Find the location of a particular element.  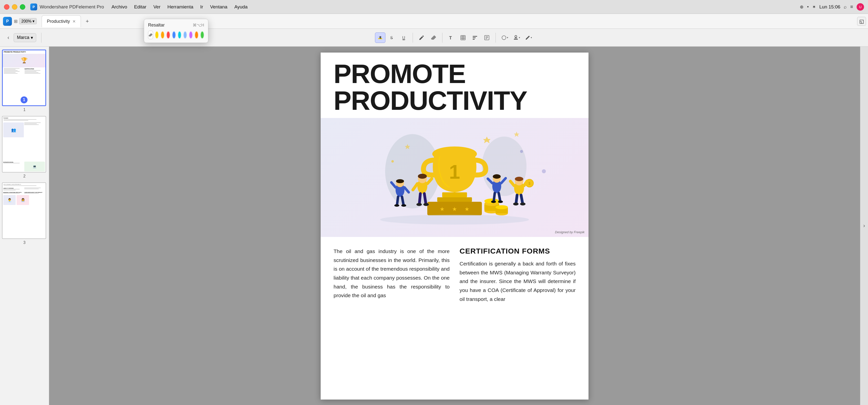

popup-colors is located at coordinates (176, 35).